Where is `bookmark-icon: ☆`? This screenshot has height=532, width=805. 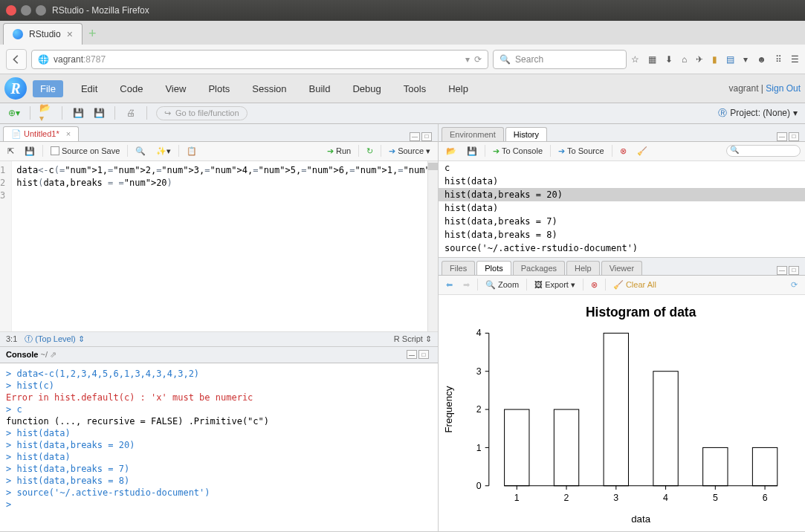
bookmark-icon: ☆ is located at coordinates (635, 59).